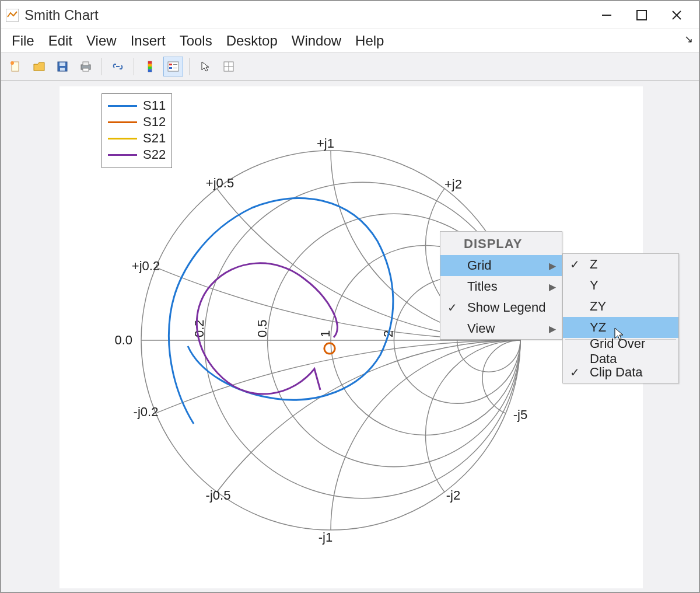 The width and height of the screenshot is (700, 593). What do you see at coordinates (621, 351) in the screenshot?
I see `submenu-item-gridoverdata: Grid Over Data` at bounding box center [621, 351].